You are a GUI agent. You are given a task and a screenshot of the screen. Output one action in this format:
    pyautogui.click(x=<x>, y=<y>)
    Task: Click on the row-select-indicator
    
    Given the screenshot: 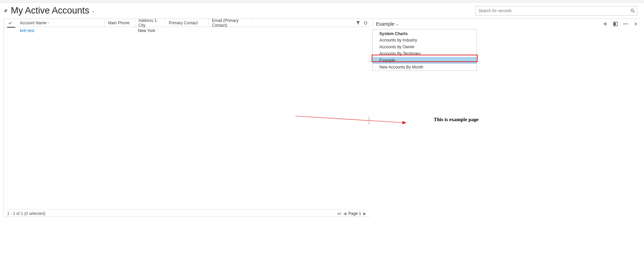 What is the action you would take?
    pyautogui.click(x=11, y=27)
    